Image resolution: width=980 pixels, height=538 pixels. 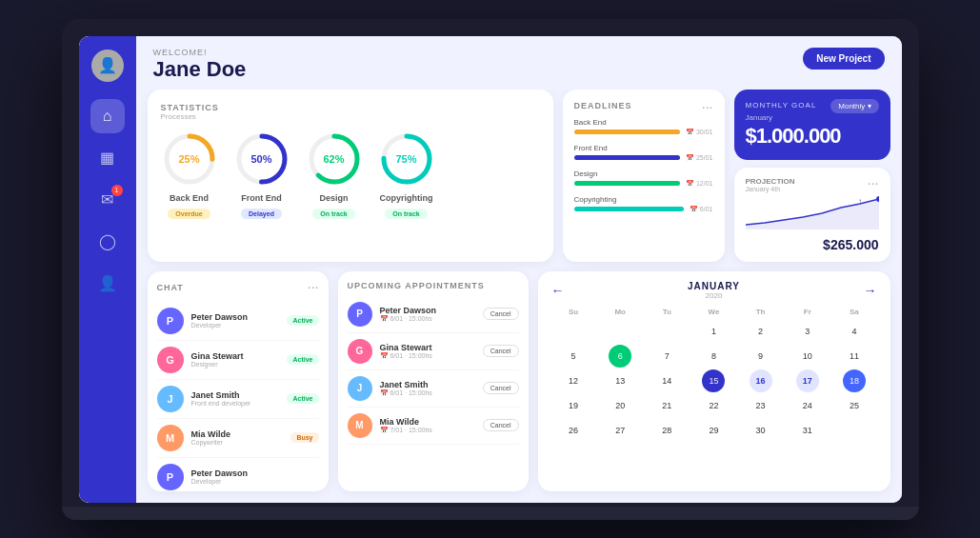 What do you see at coordinates (170, 438) in the screenshot?
I see `chat-avatar: M` at bounding box center [170, 438].